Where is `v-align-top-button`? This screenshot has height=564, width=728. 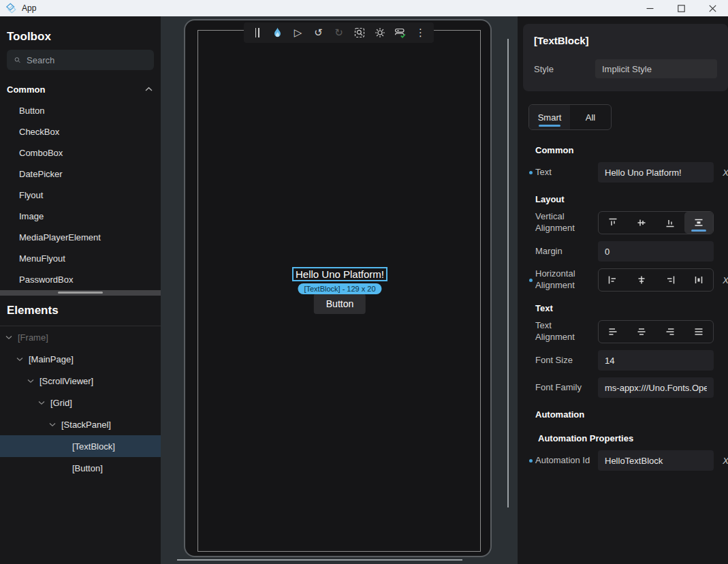
v-align-top-button is located at coordinates (613, 223).